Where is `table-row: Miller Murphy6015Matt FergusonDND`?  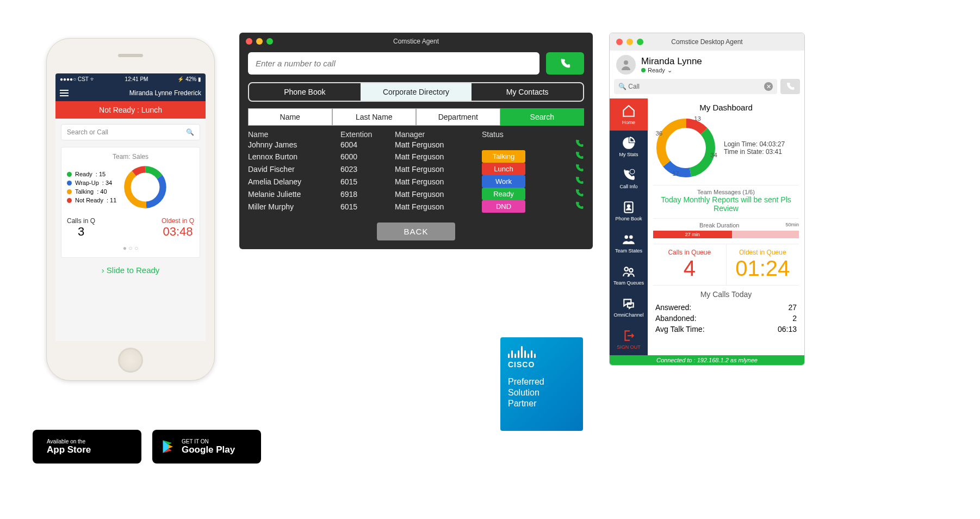 table-row: Miller Murphy6015Matt FergusonDND is located at coordinates (416, 207).